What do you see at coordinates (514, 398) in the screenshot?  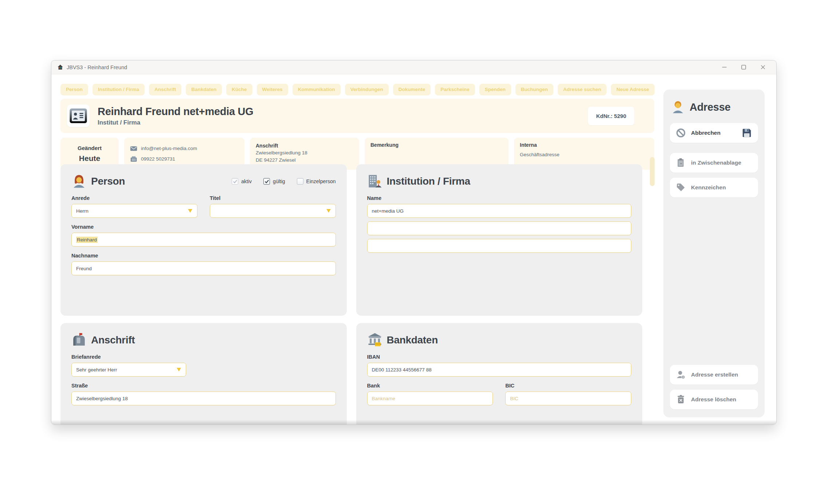 I see `bic-placeholder: BIC` at bounding box center [514, 398].